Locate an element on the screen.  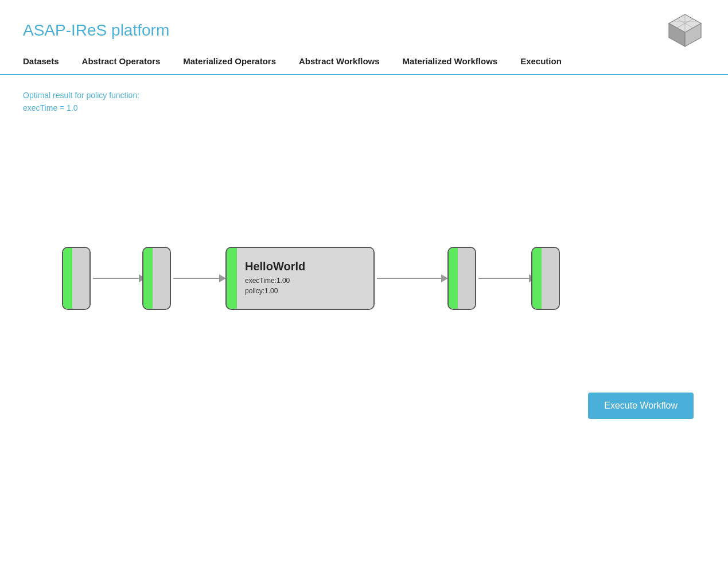
result-area: Optimal result for policy function: exec… is located at coordinates (364, 95).